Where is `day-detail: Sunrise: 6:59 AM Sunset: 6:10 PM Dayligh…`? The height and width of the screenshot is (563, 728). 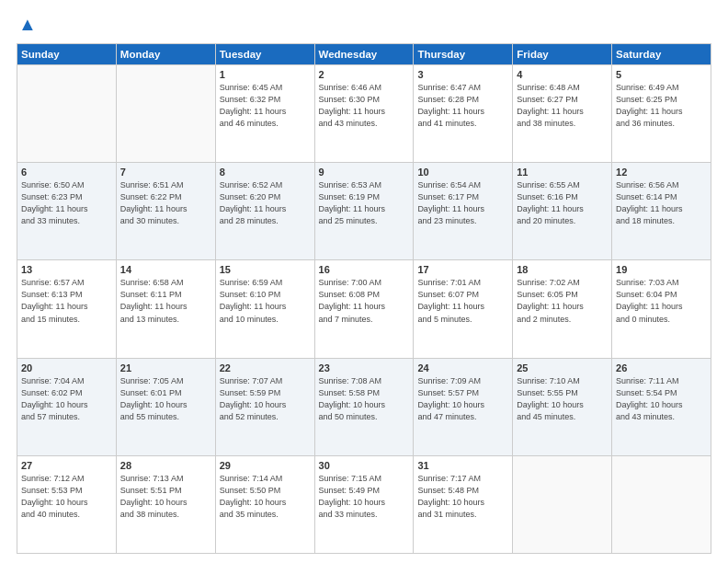 day-detail: Sunrise: 6:59 AM Sunset: 6:10 PM Dayligh… is located at coordinates (265, 301).